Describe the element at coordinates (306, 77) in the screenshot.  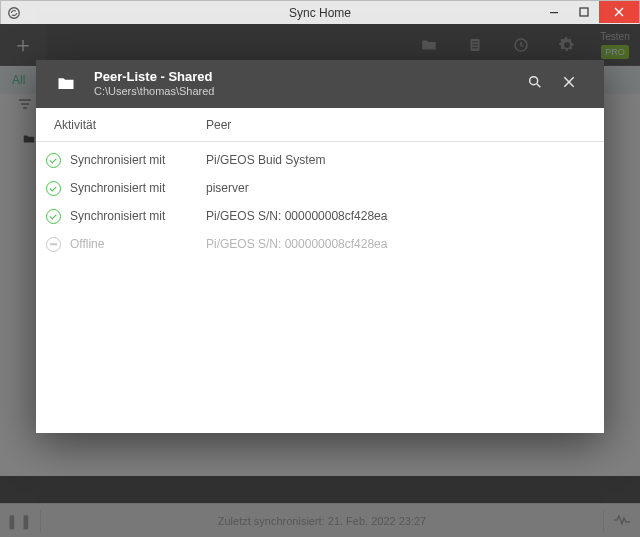
I see `modal-title: Peer-Liste - Shared` at that location.